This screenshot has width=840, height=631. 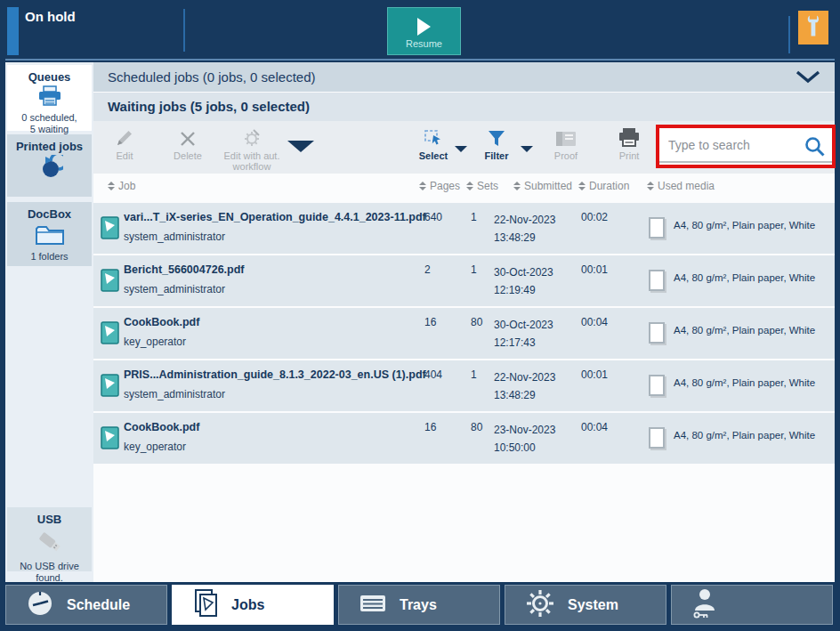 What do you see at coordinates (50, 516) in the screenshot?
I see `usb-title: USB` at bounding box center [50, 516].